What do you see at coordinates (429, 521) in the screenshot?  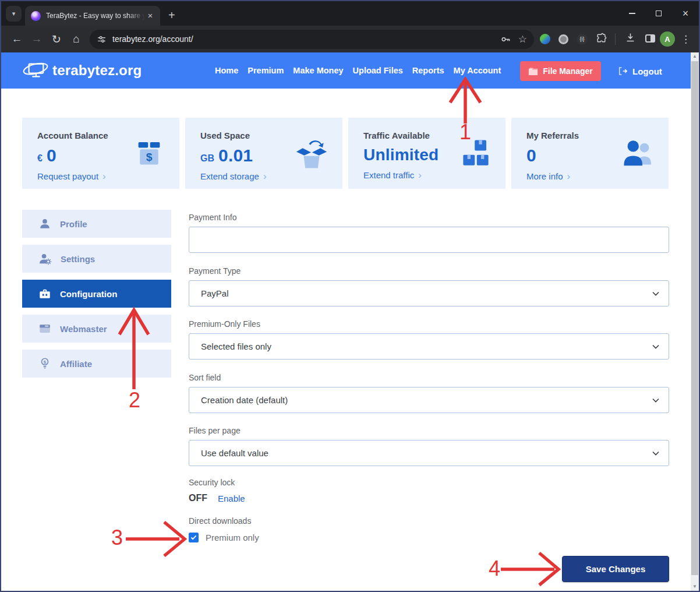 I see `direct-downloads-label: Direct downloads` at bounding box center [429, 521].